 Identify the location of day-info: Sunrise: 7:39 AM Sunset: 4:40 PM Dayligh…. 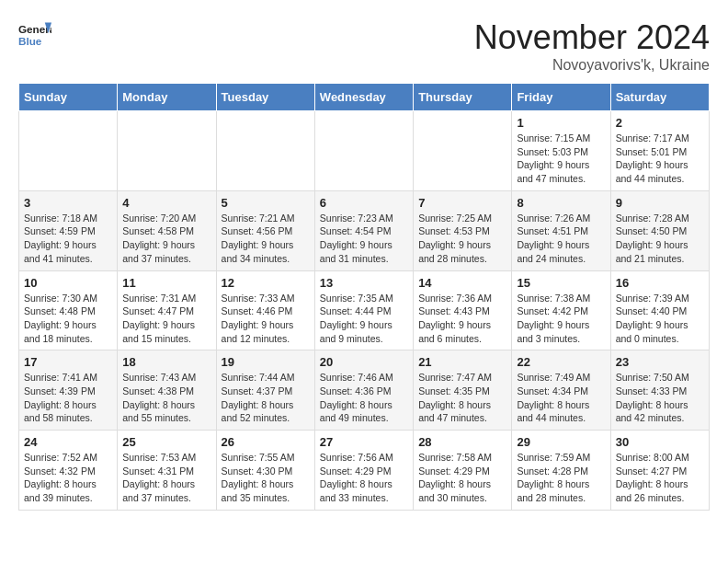
(660, 318).